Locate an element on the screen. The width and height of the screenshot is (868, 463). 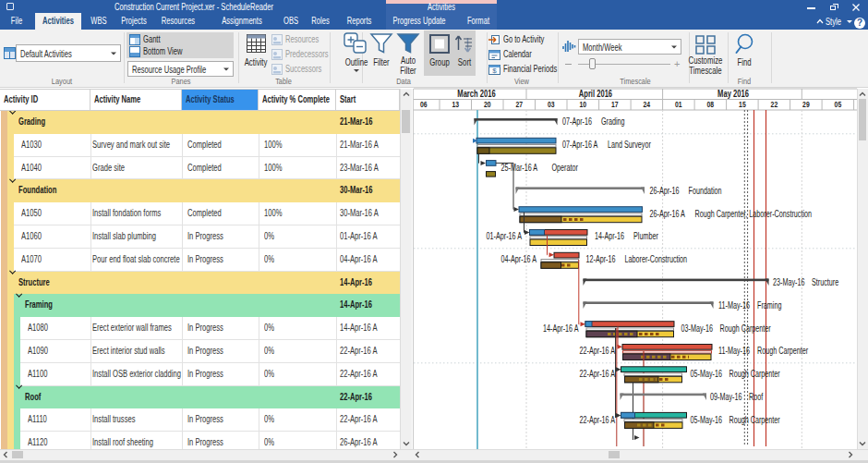
svg-text: Plumber is located at coordinates (646, 237).